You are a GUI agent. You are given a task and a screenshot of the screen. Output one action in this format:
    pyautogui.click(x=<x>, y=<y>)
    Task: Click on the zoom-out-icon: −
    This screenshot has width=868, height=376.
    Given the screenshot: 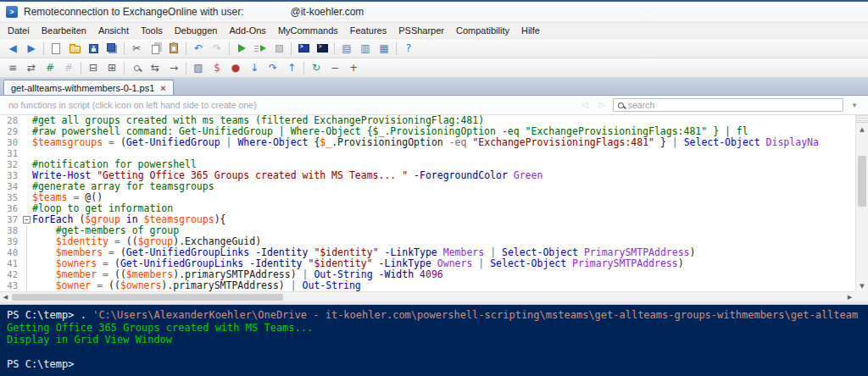 What is the action you would take?
    pyautogui.click(x=335, y=68)
    